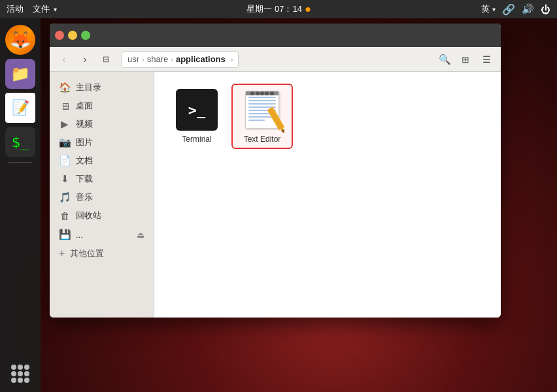 Image resolution: width=557 pixels, height=392 pixels. What do you see at coordinates (73, 35) in the screenshot?
I see `window-minimize-button` at bounding box center [73, 35].